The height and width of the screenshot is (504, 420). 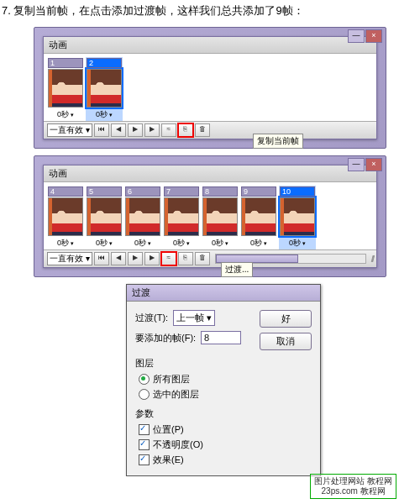 What do you see at coordinates (223, 445) in the screenshot?
I see `checkbox-opacity: 不透明度(O)` at bounding box center [223, 445].